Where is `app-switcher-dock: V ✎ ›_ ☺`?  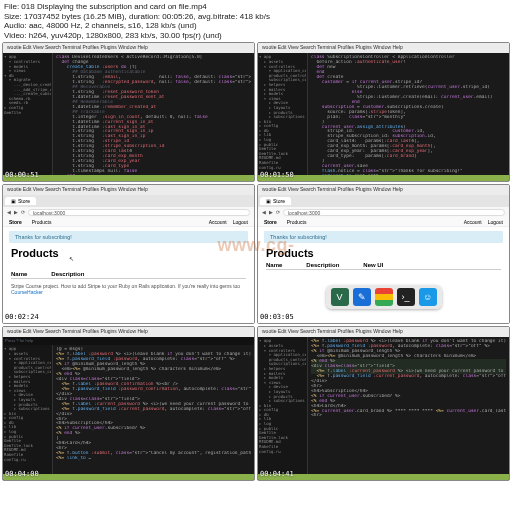 app-switcher-dock: V ✎ ›_ ☺ is located at coordinates (384, 297).